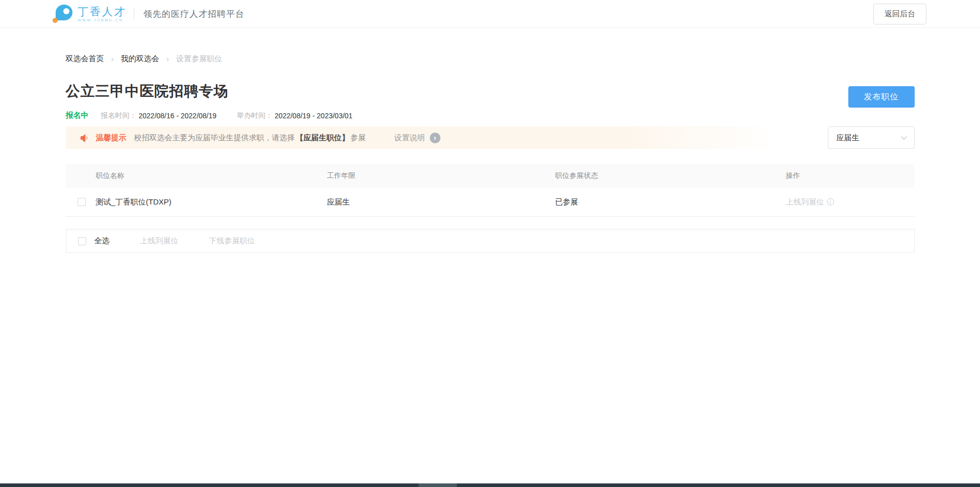  I want to click on logo-orange-dot, so click(55, 20).